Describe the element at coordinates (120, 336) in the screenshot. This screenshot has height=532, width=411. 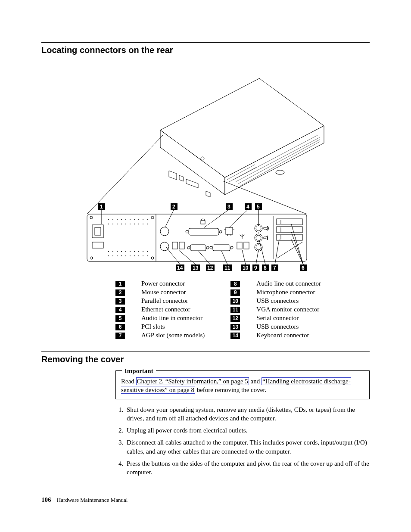
I see `legend-callout-number: 7` at that location.